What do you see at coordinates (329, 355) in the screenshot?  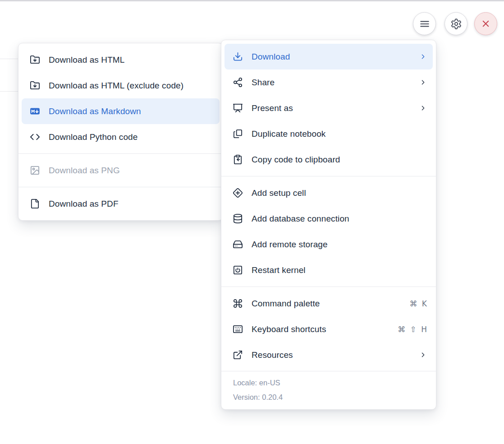 I see `menu-item-resources: Resources` at bounding box center [329, 355].